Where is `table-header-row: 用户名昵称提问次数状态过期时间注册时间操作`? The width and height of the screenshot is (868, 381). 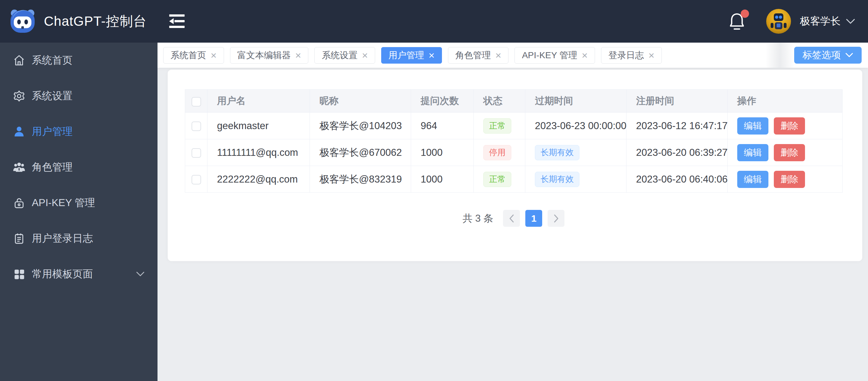
table-header-row: 用户名昵称提问次数状态过期时间注册时间操作 is located at coordinates (514, 101).